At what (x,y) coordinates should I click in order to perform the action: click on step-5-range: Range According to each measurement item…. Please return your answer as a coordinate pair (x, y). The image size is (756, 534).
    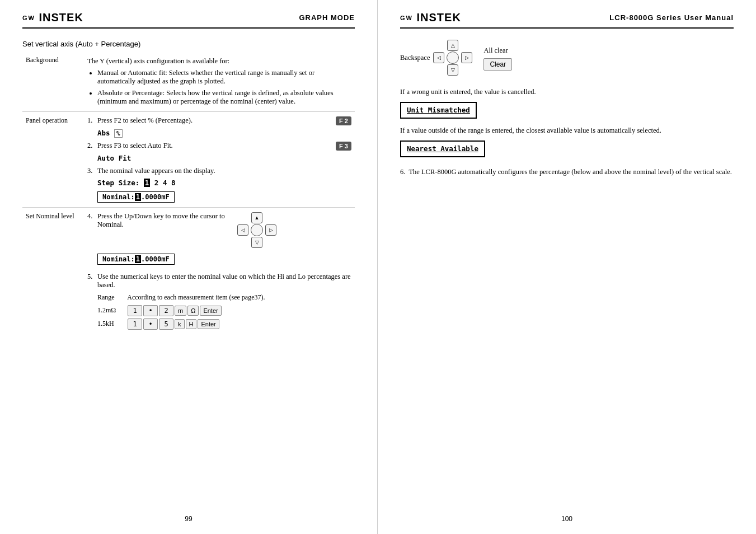
    Looking at the image, I should click on (224, 311).